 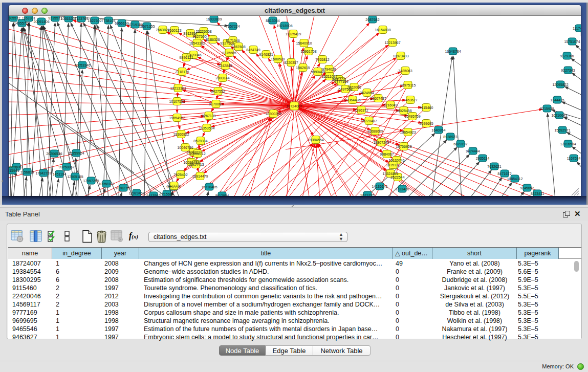 What do you see at coordinates (473, 151) in the screenshot?
I see `svg-text: 9474444` at bounding box center [473, 151].